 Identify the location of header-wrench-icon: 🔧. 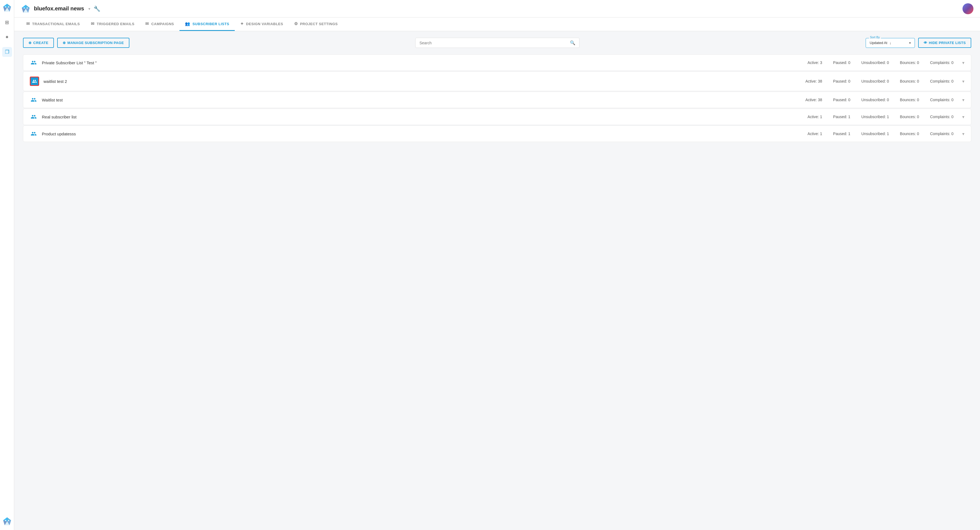
(97, 9).